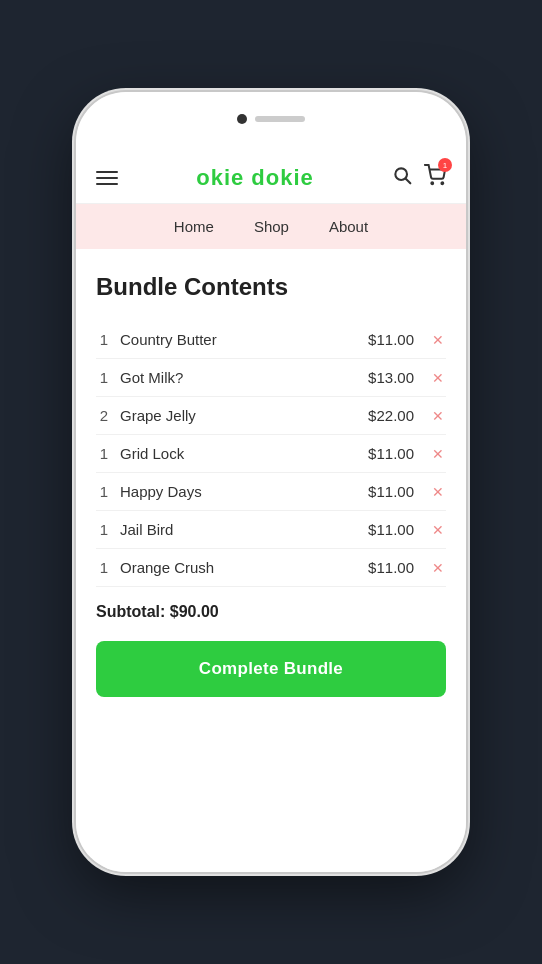 This screenshot has height=964, width=542. What do you see at coordinates (271, 530) in the screenshot?
I see `bundle-item: 1 Jail Bird $11.00 ✕` at bounding box center [271, 530].